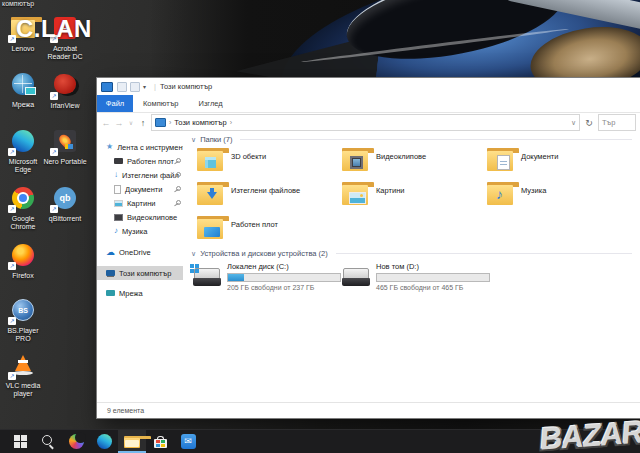 The height and width of the screenshot is (453, 640). I want to click on video-icon, so click(118, 218).